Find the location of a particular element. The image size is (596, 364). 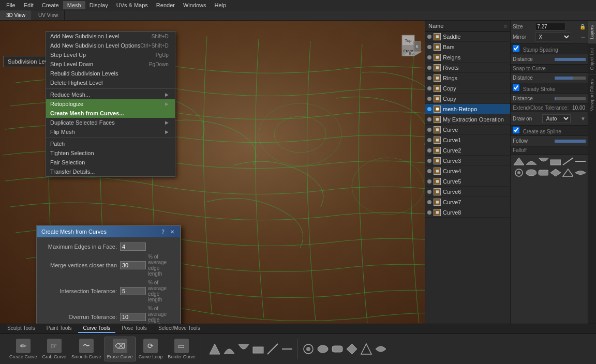

dd-flip-mesh: Flip Mesh is located at coordinates (111, 132).